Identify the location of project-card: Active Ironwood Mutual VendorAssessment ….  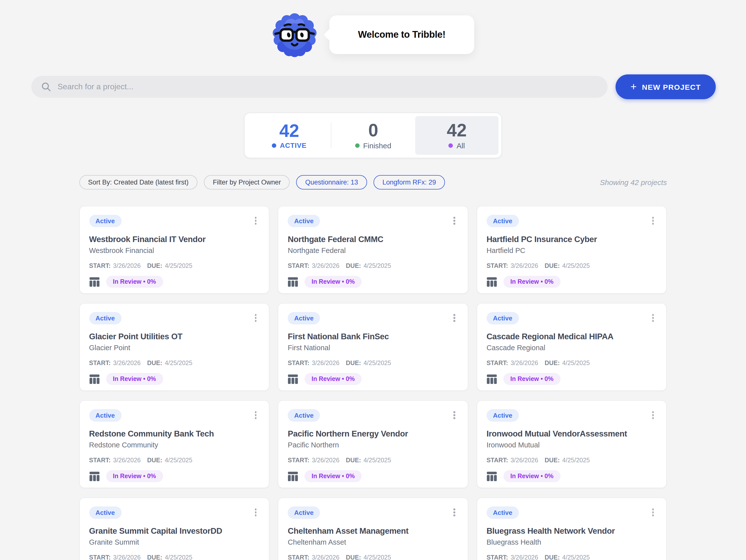
(572, 444).